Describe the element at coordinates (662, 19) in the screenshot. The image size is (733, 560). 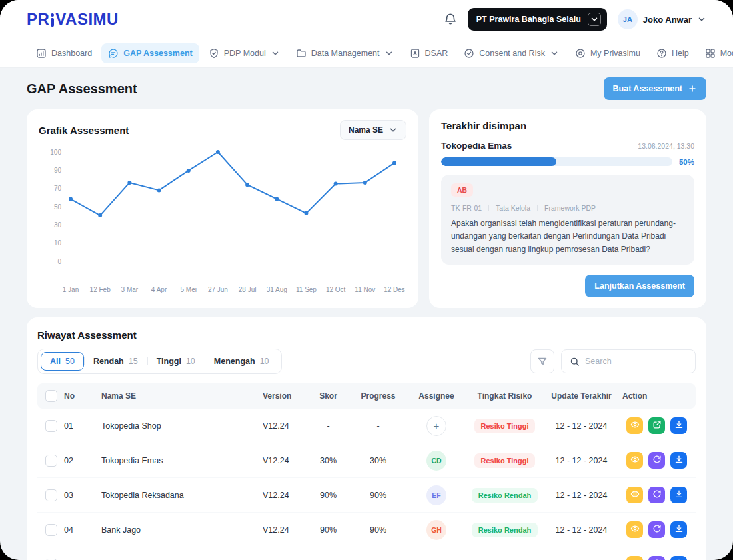
I see `user-menu: JA Joko Anwar` at that location.